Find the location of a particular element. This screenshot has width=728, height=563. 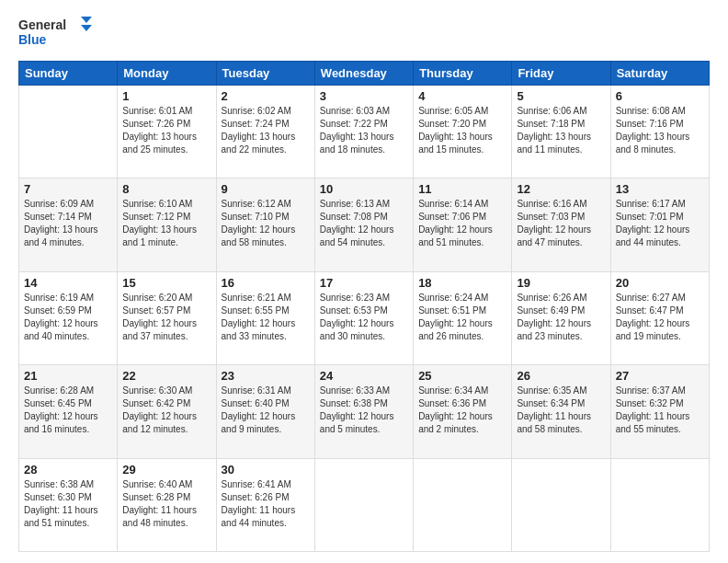

svg-text: Blue is located at coordinates (33, 40).